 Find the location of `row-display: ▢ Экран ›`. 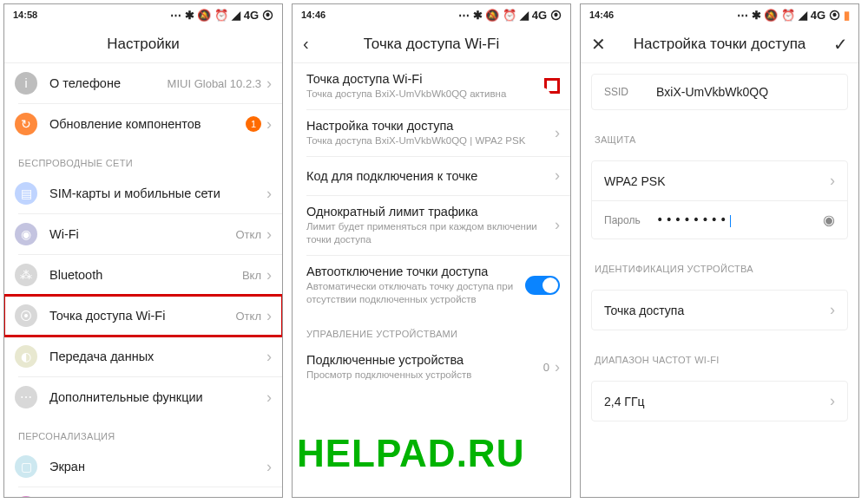

row-display: ▢ Экран › is located at coordinates (143, 467).